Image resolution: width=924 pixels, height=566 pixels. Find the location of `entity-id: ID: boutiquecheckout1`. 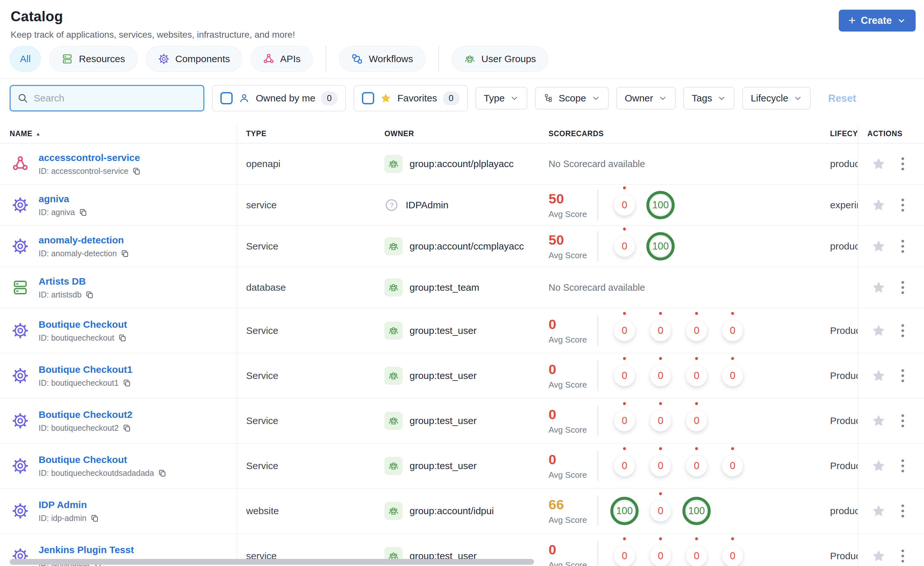

entity-id: ID: boutiquecheckout1 is located at coordinates (86, 383).